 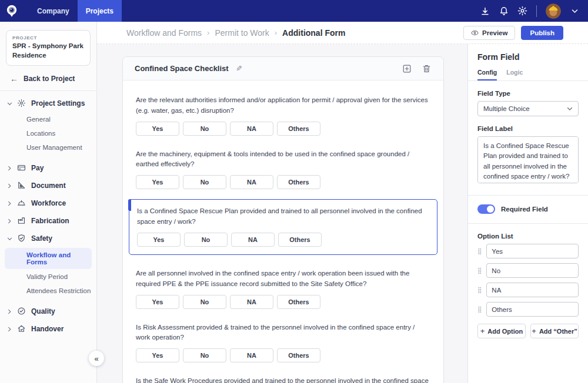 What do you see at coordinates (48, 277) in the screenshot?
I see `sidebar-item-validity-period: Validty Period` at bounding box center [48, 277].